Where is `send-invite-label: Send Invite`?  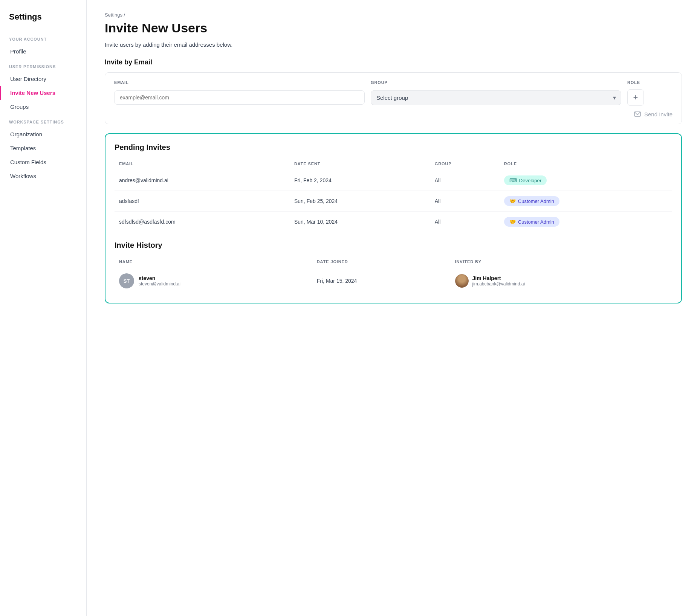
send-invite-label: Send Invite is located at coordinates (659, 114).